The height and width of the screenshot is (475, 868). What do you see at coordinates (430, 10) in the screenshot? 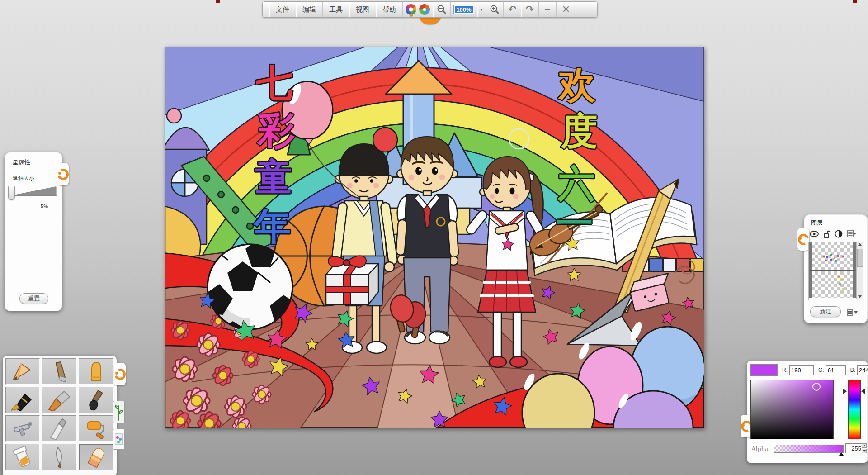
I see `main-toolbar: 文件 编辑 工具 视图 帮助 100% ▼` at bounding box center [430, 10].